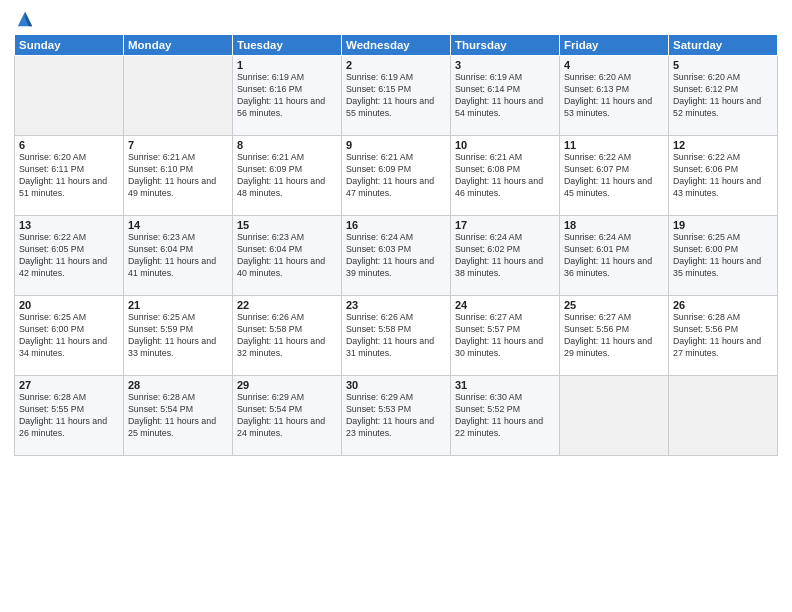  I want to click on day-number: 14, so click(178, 225).